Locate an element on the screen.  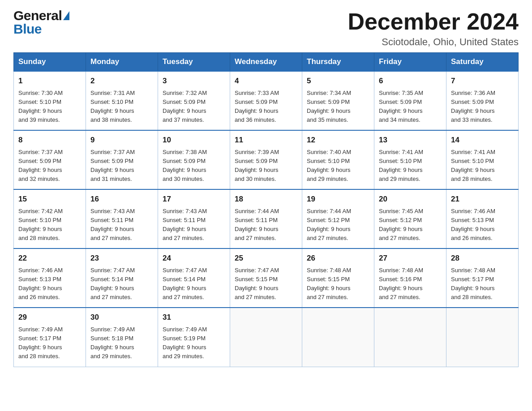
day-number: 14 is located at coordinates (482, 140).